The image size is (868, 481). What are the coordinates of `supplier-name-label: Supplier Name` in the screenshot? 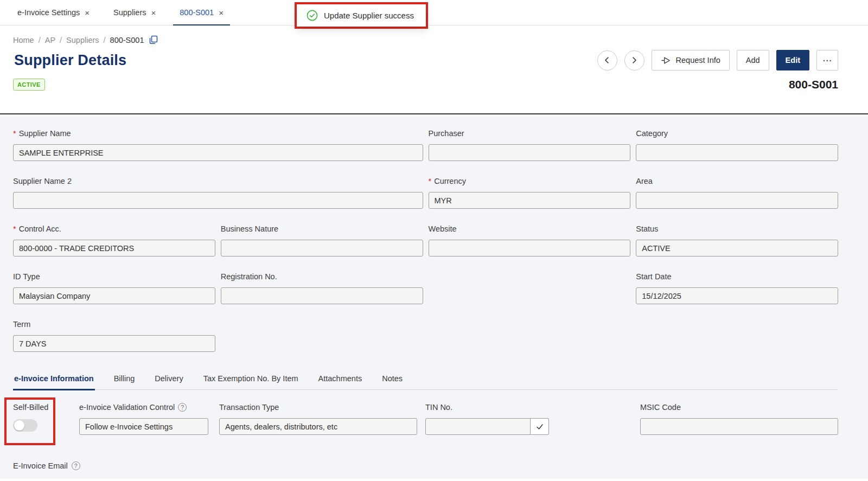 It's located at (45, 133).